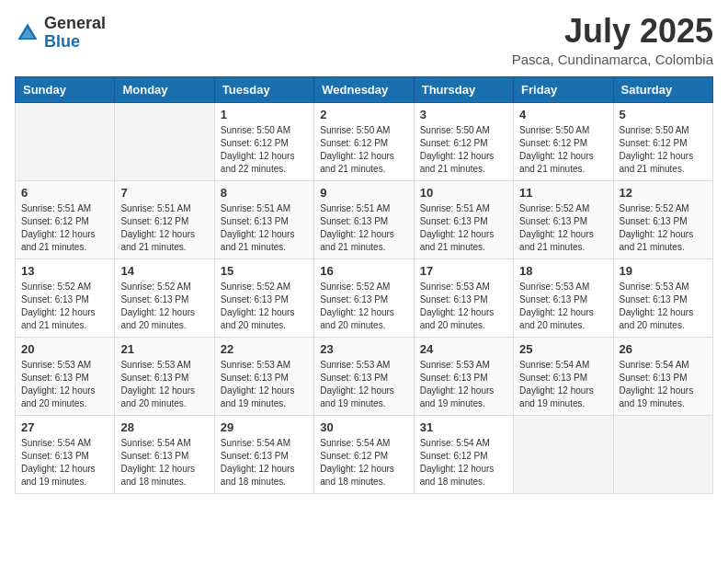  What do you see at coordinates (265, 114) in the screenshot?
I see `day-number: 1` at bounding box center [265, 114].